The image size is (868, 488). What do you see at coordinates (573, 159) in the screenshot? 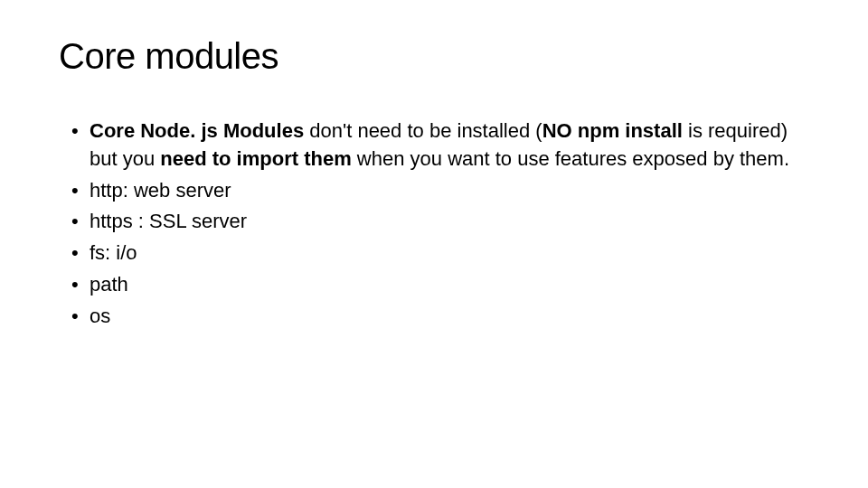
I see `body-text: when you want to use features exposed by…` at bounding box center [573, 159].